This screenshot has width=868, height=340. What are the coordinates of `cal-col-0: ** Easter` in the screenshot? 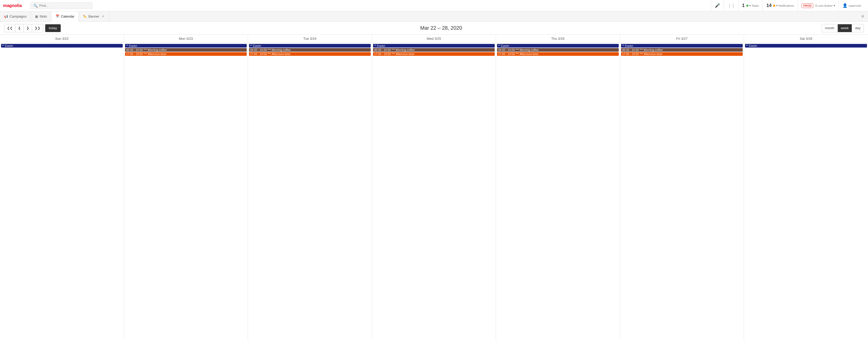 It's located at (62, 191).